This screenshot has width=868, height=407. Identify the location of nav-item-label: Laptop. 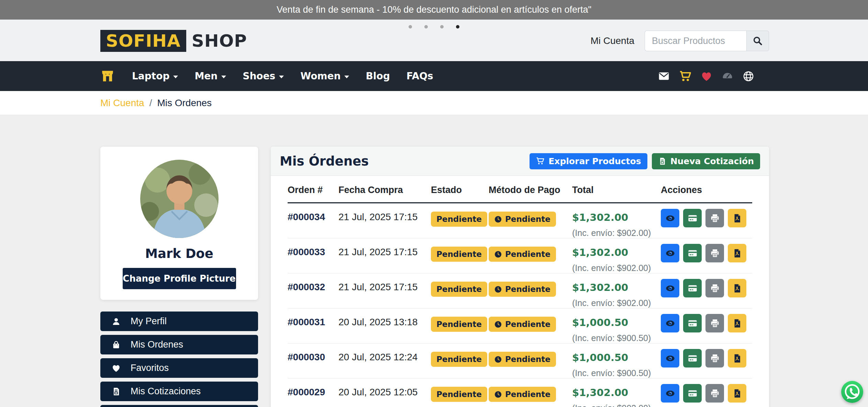
(151, 76).